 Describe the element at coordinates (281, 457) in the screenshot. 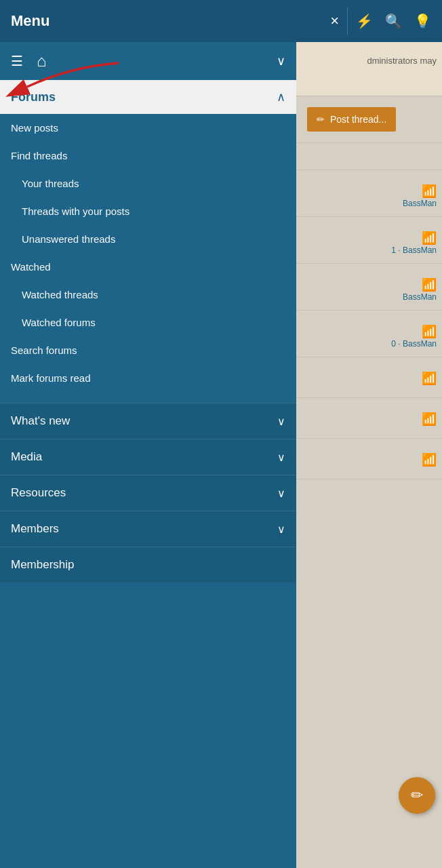

I see `media-chevron-icon: ∨` at that location.